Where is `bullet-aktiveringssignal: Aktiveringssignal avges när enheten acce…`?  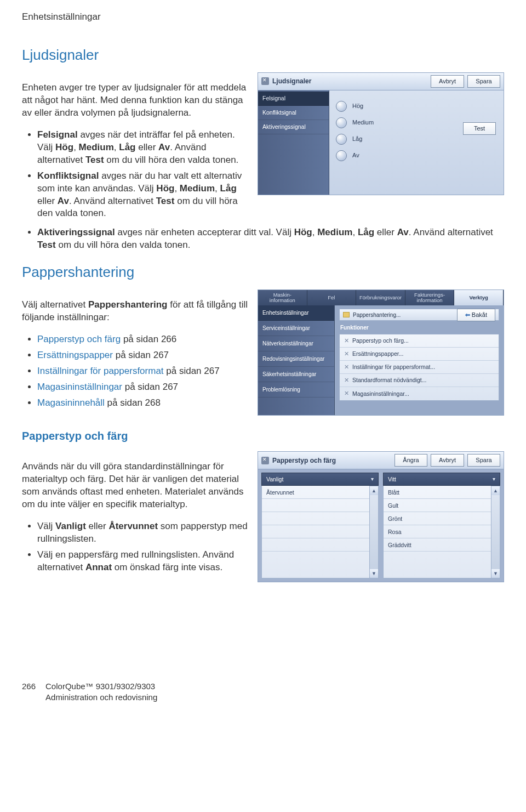
bullet-aktiveringssignal: Aktiveringssignal avges när enheten acce… is located at coordinates (271, 239).